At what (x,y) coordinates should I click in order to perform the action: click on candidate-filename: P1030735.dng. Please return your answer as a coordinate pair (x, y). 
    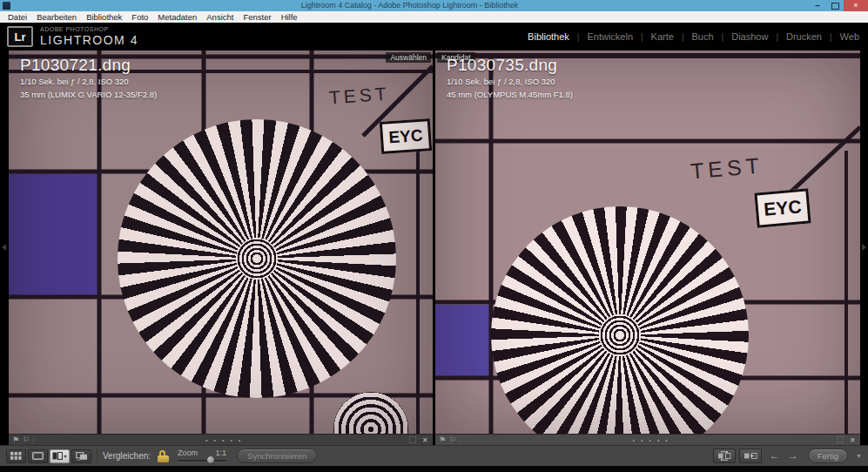
    Looking at the image, I should click on (510, 65).